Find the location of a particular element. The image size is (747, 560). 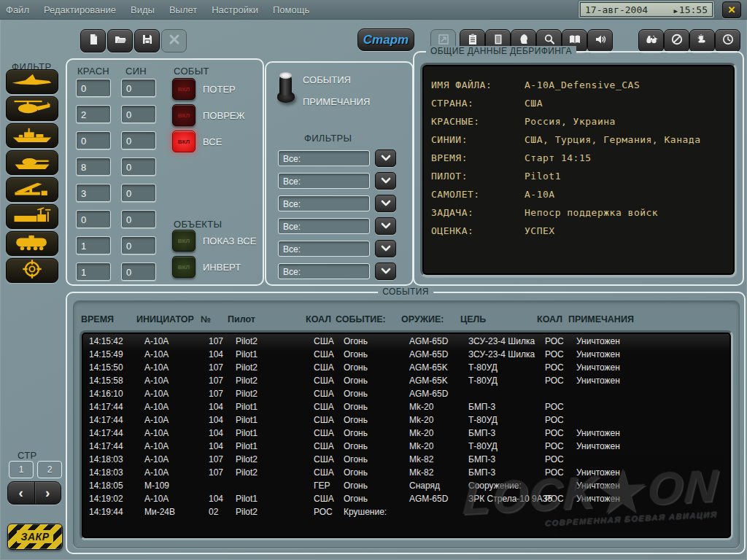

table-cell: AGM-65K is located at coordinates (439, 368).